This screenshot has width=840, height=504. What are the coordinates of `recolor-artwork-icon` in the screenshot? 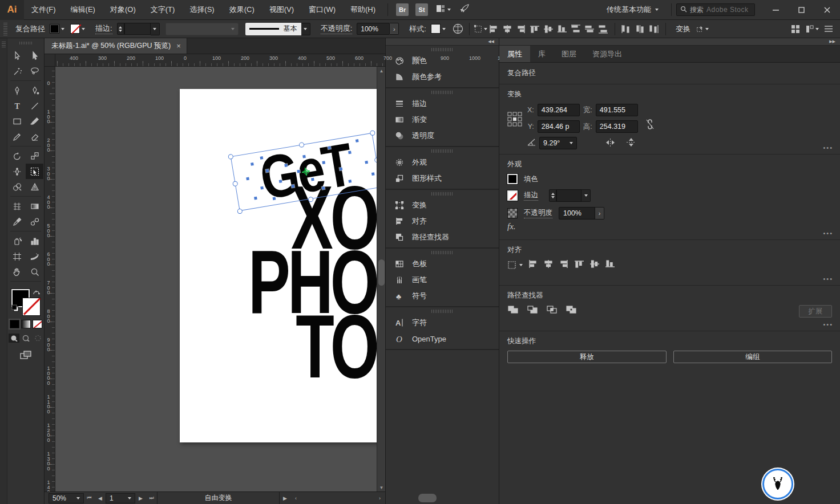 It's located at (458, 29).